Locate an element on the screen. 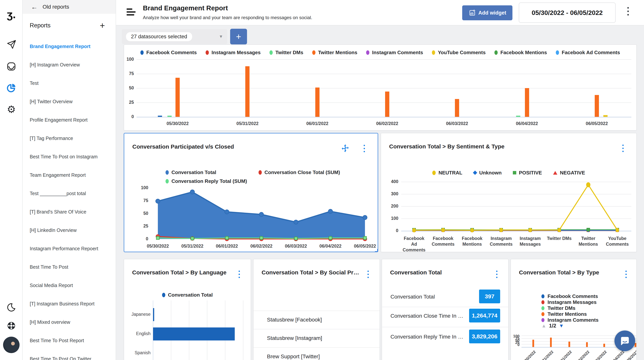  engage-inbox-icon is located at coordinates (12, 66).